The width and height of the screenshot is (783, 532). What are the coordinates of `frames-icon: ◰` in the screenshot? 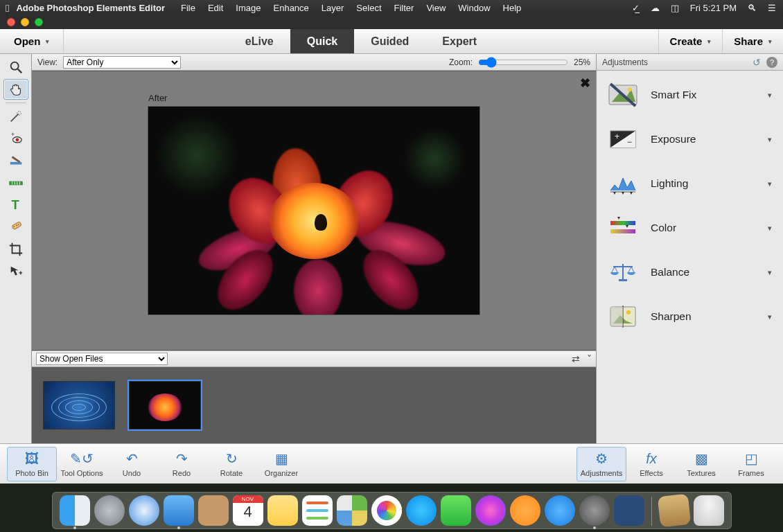 It's located at (751, 459).